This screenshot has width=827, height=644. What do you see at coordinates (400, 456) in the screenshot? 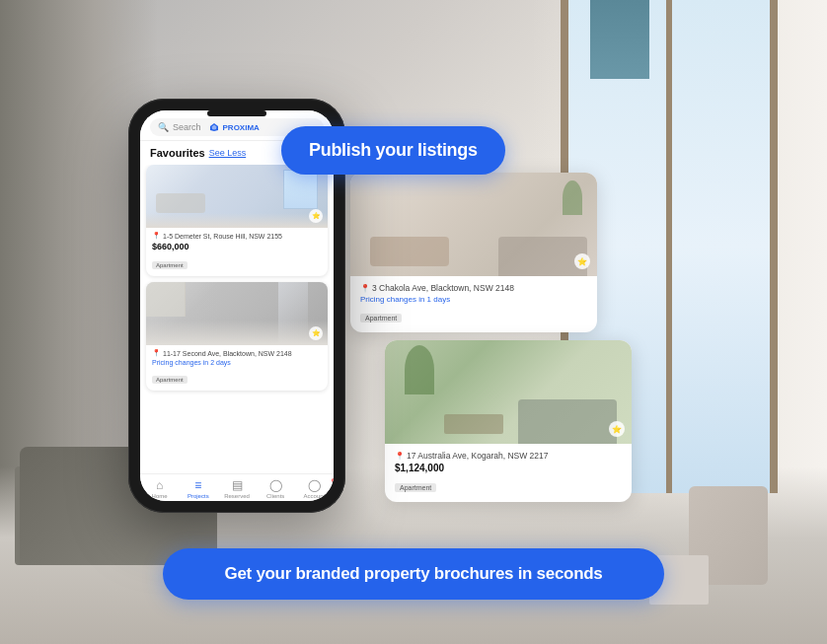
I see `fc-location-icon-2: 📍` at bounding box center [400, 456].